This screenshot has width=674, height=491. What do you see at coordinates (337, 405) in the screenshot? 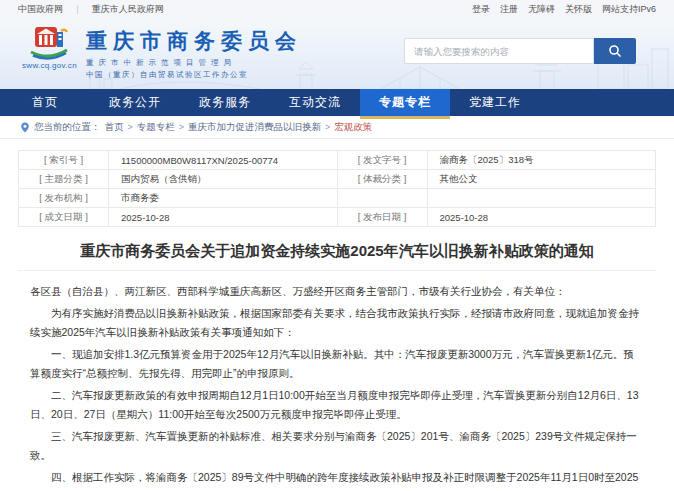
I see `paragraph-item-2: 二、汽车报废更新政策的有效申报周期自12月1日10:00开始至当月额度申报完毕即…` at bounding box center [337, 405].